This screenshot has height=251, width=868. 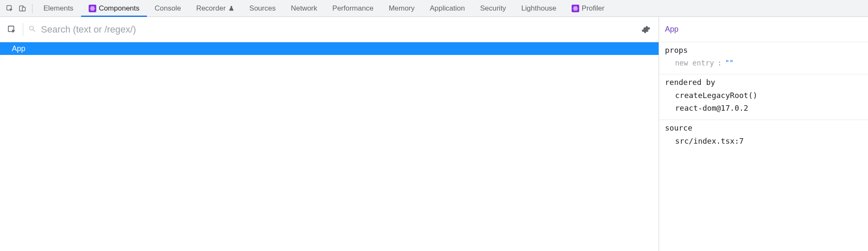 What do you see at coordinates (329, 30) in the screenshot?
I see `components-toolbar` at bounding box center [329, 30].